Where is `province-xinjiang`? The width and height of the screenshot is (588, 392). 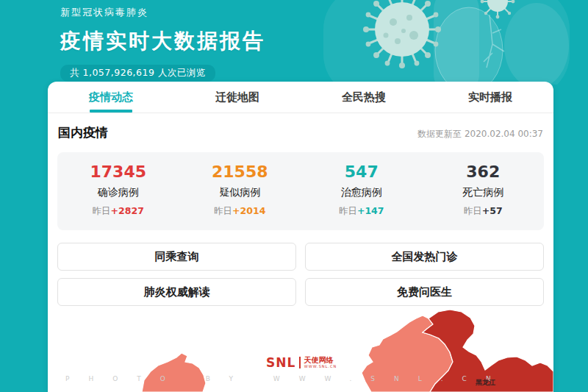 province-xinjiang is located at coordinates (173, 372).